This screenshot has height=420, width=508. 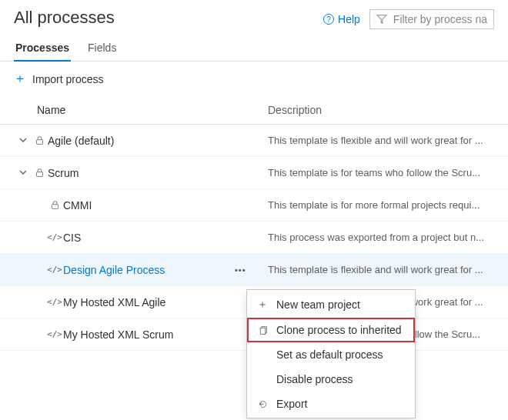 I want to click on help-link: ? Help, so click(x=342, y=19).